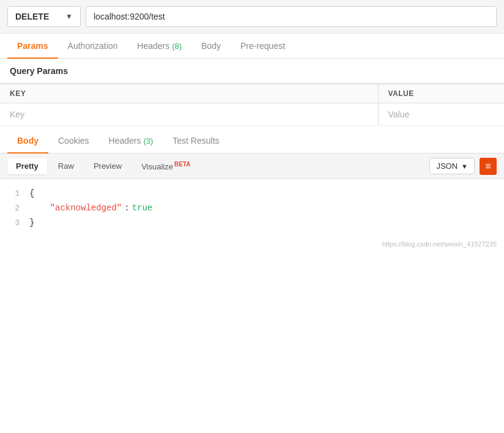  Describe the element at coordinates (131, 141) in the screenshot. I see `resp-tab-headers: Headers (3)` at that location.